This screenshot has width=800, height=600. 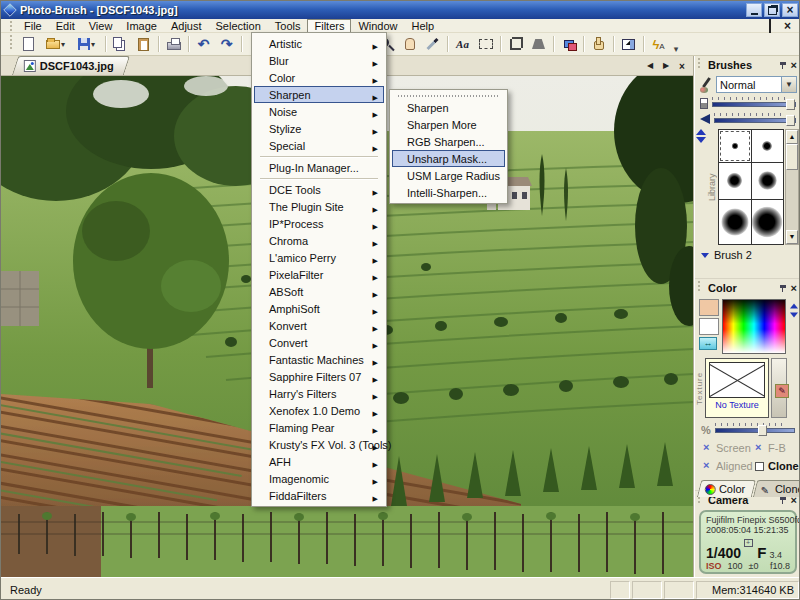 I want to click on color-option: F-B, so click(x=778, y=448).